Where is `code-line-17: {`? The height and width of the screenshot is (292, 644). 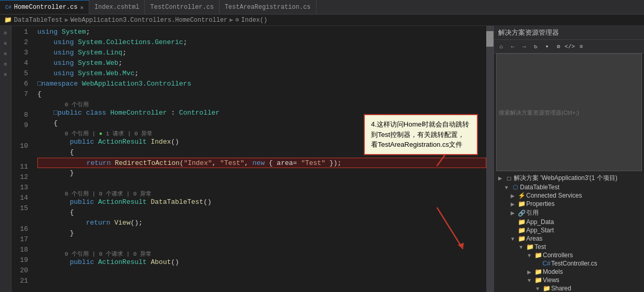
code-line-17: { is located at coordinates (262, 213).